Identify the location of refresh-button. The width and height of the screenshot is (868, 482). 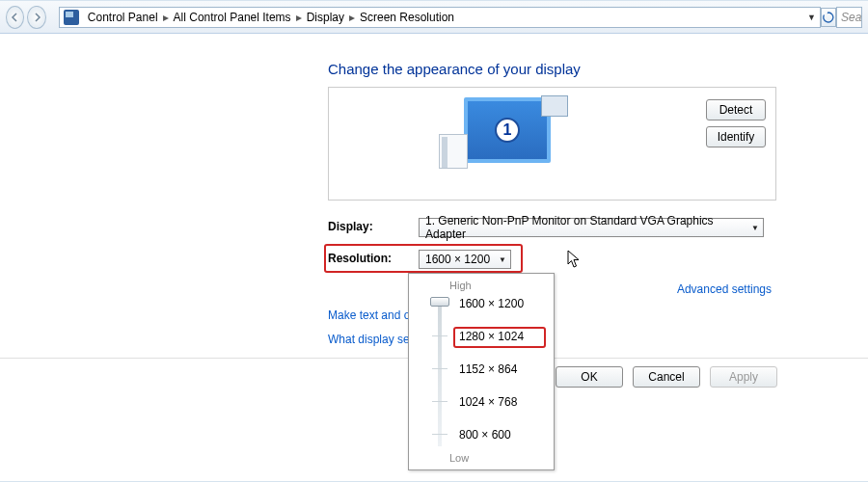
(828, 17).